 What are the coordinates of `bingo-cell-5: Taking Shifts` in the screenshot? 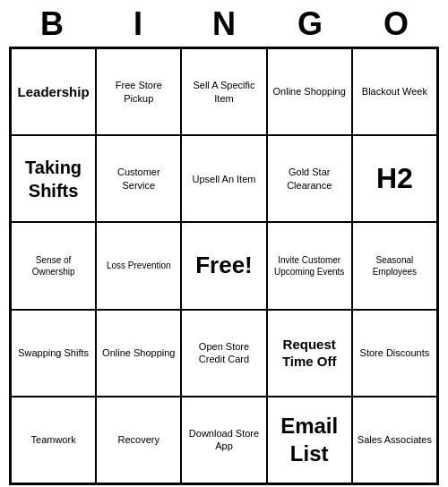 It's located at (54, 179).